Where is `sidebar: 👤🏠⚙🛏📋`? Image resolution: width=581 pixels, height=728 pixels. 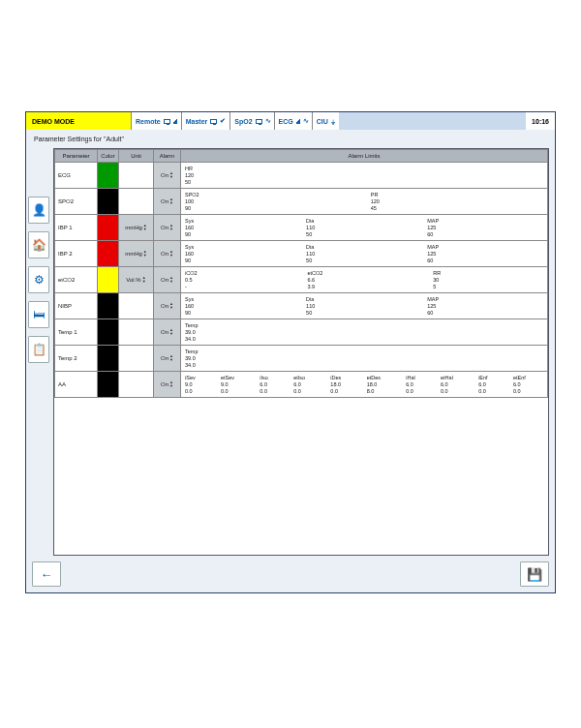
sidebar: 👤🏠⚙🛏📋 is located at coordinates (39, 352).